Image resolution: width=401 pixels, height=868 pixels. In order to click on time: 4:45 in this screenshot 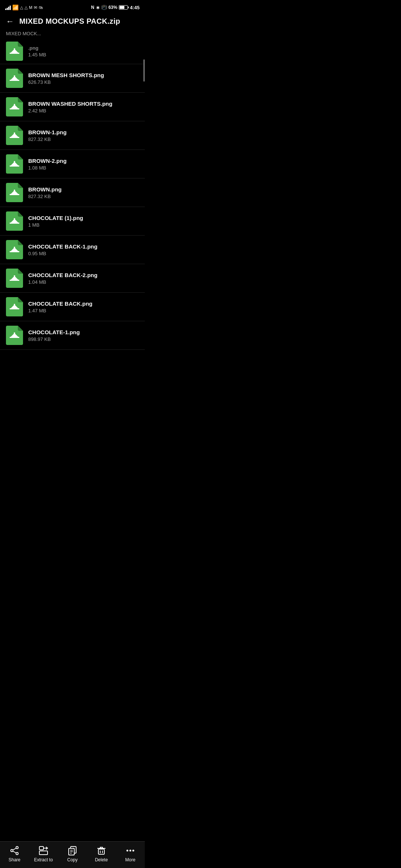, I will do `click(135, 7)`.